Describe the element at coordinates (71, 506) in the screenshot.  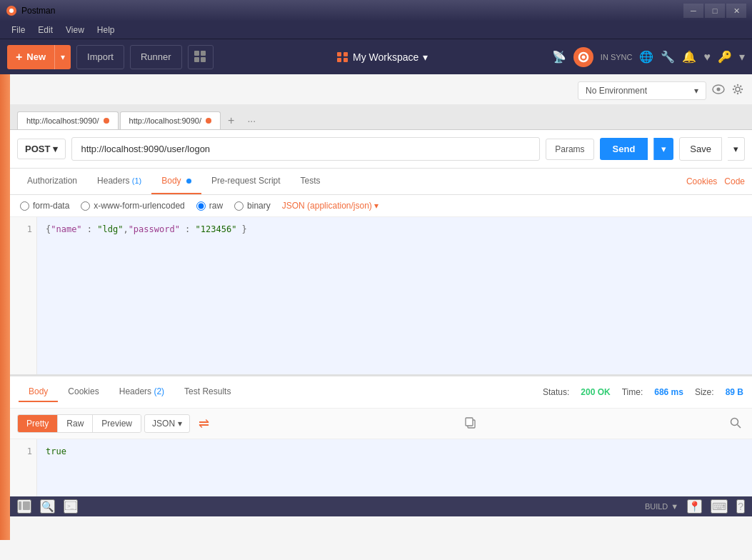
I see `console-button: >_` at that location.